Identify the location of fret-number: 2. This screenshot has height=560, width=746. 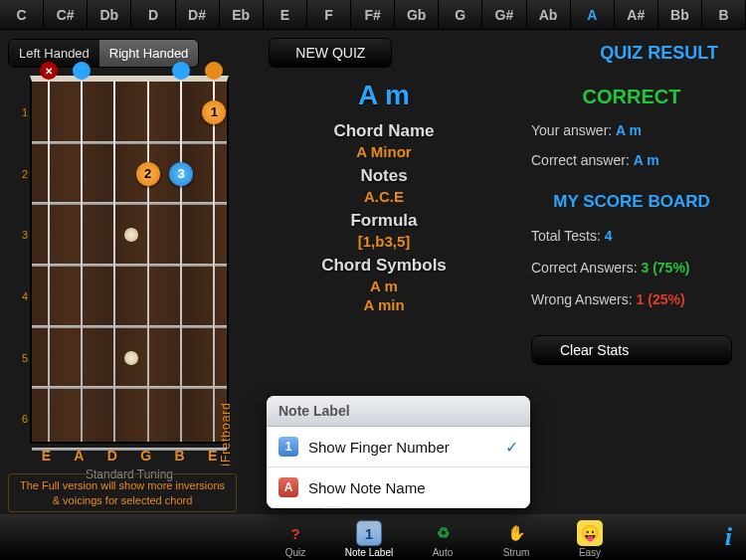
(22, 174).